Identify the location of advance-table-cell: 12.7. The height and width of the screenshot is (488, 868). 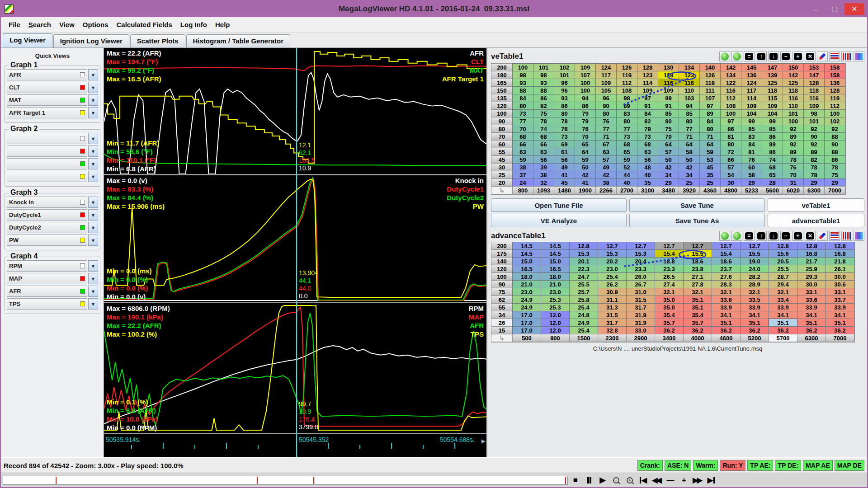
(612, 246).